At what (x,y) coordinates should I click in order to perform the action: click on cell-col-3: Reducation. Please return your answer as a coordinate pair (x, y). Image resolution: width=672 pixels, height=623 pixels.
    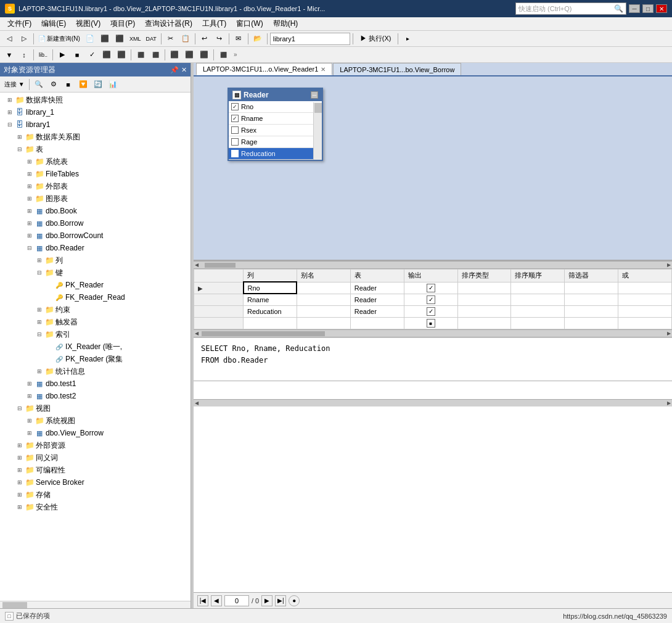
    Looking at the image, I should click on (270, 311).